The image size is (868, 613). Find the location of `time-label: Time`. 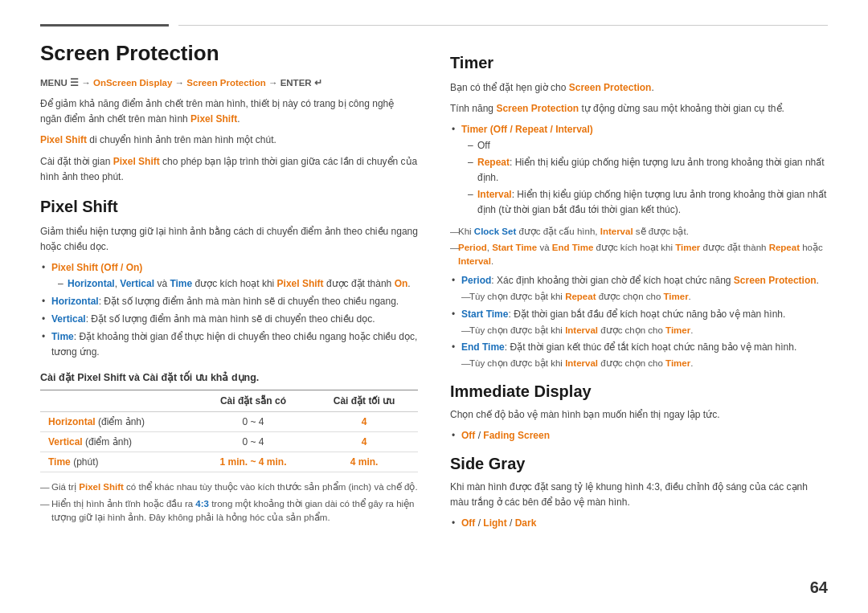

time-label: Time is located at coordinates (63, 337).